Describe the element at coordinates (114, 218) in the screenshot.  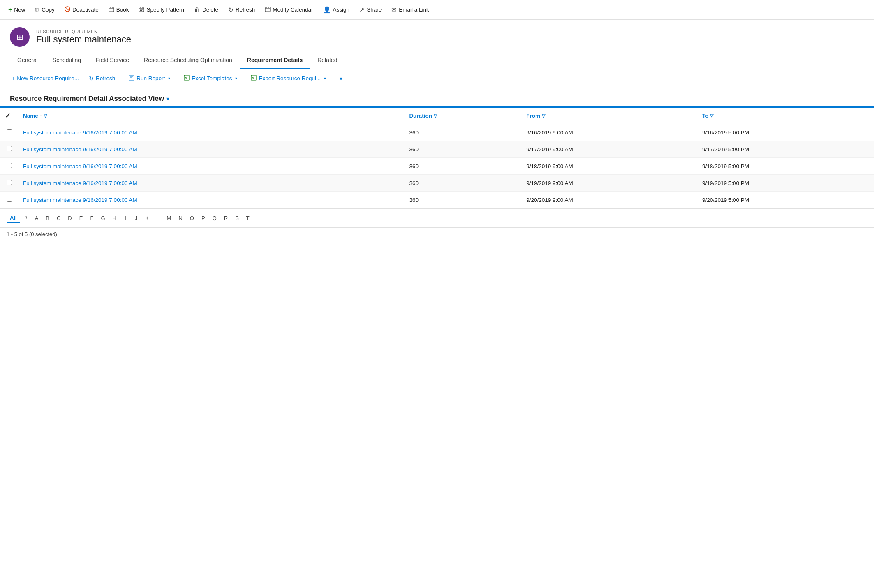
I see `pagination-letter-h: H` at that location.